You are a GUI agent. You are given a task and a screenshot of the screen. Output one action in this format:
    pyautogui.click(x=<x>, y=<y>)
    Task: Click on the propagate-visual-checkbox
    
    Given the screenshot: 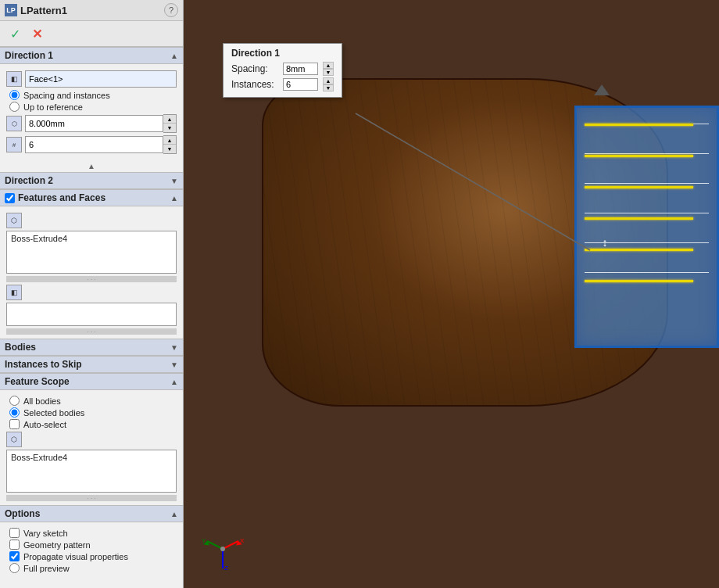 What is the action you would take?
    pyautogui.click(x=14, y=557)
    